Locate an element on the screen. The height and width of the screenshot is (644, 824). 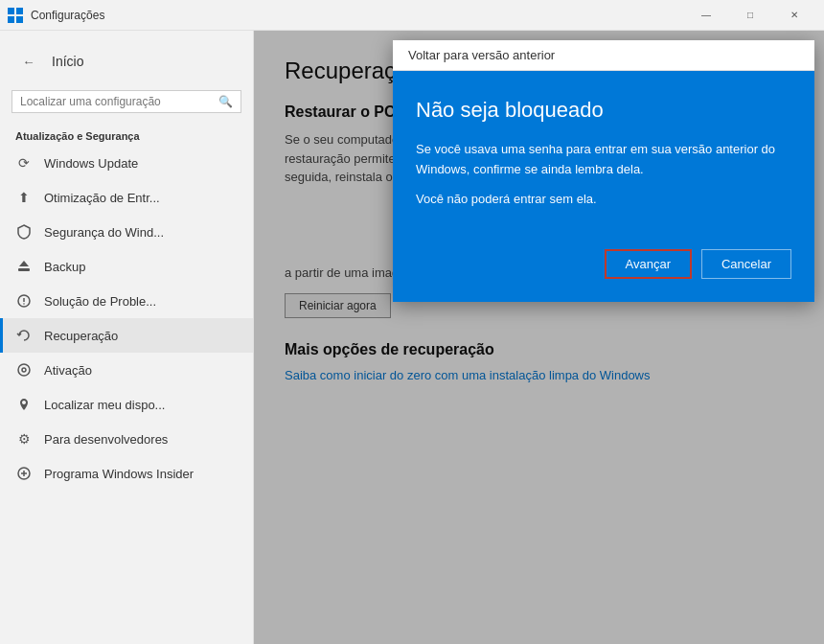
sidebar-item-backup: Backup is located at coordinates (126, 266).